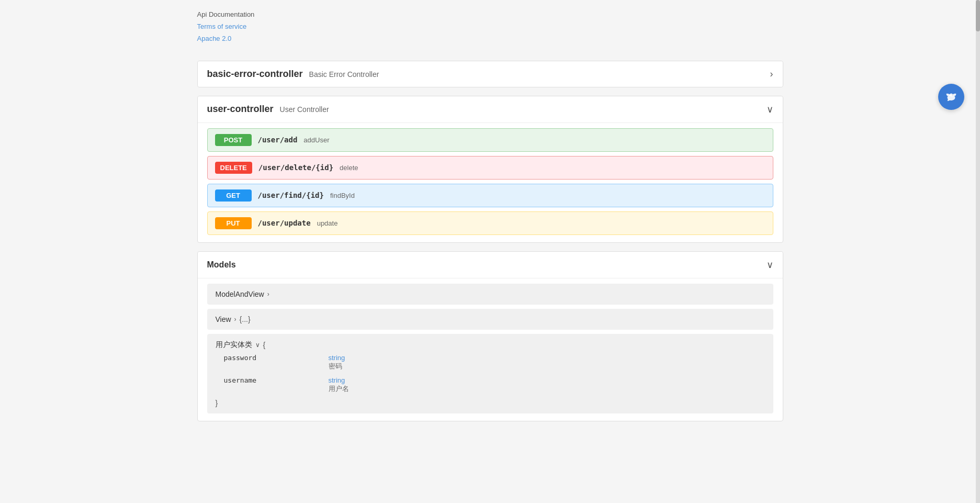 The height and width of the screenshot is (503, 980). What do you see at coordinates (296, 167) in the screenshot?
I see `endpoint-path-delete: /user/delete/{id}` at bounding box center [296, 167].